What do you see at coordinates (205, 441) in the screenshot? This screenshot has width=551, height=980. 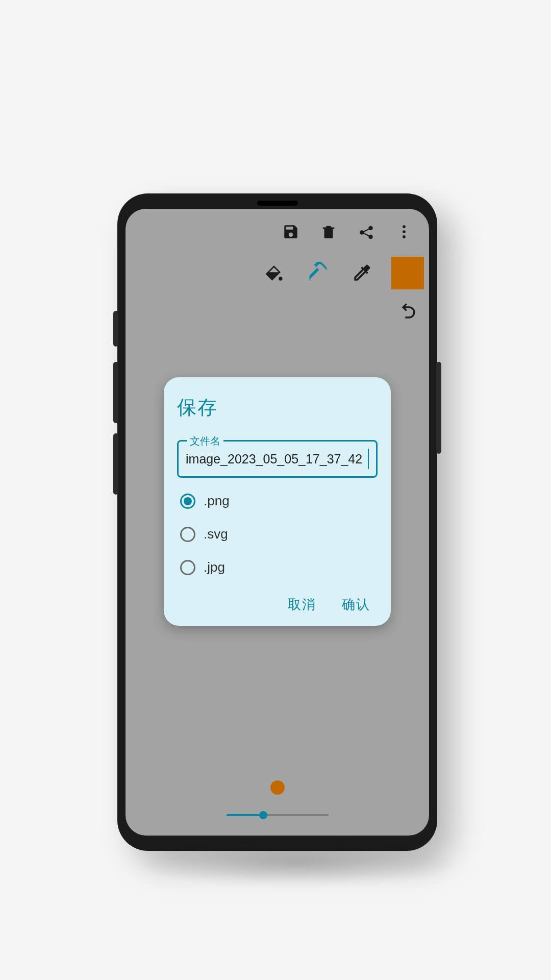 I see `filename-label: 文件名` at bounding box center [205, 441].